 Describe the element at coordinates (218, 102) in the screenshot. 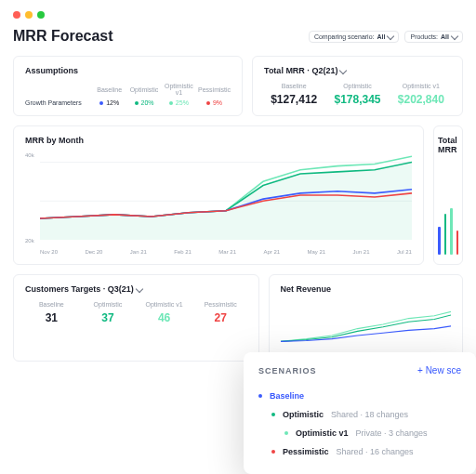

I see `val-pessimistic: 9%` at that location.